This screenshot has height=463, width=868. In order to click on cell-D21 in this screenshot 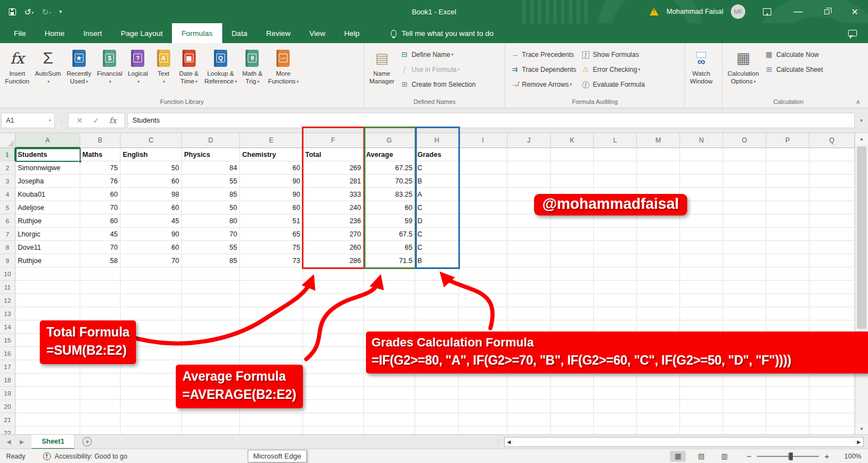, I will do `click(211, 420)`.